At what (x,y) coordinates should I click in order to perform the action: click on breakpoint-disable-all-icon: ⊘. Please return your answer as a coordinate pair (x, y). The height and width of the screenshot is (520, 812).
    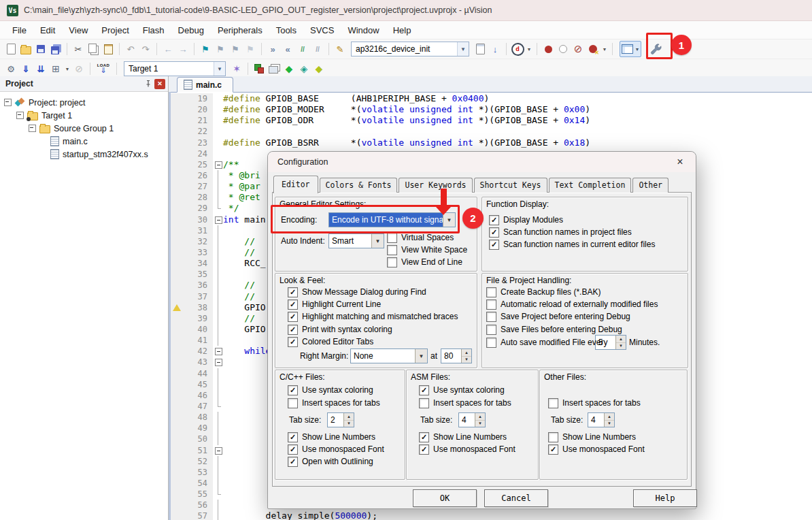
    Looking at the image, I should click on (578, 49).